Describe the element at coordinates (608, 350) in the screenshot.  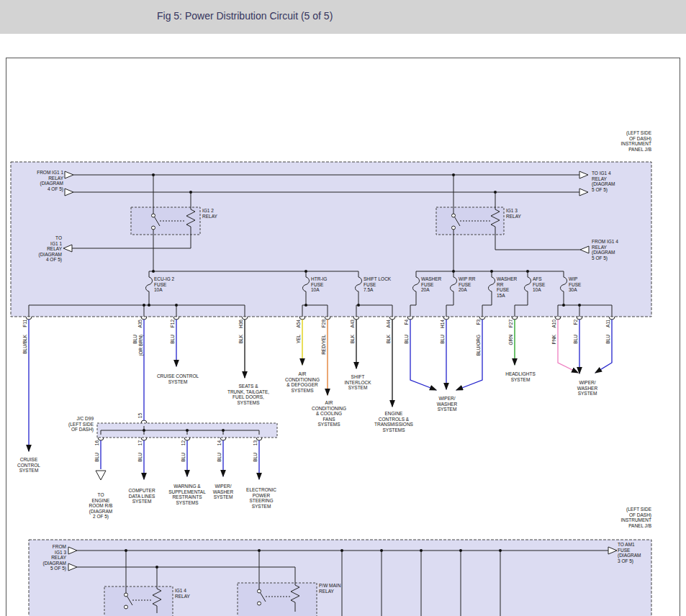
I see `wire-color-label-a11: BLU` at that location.